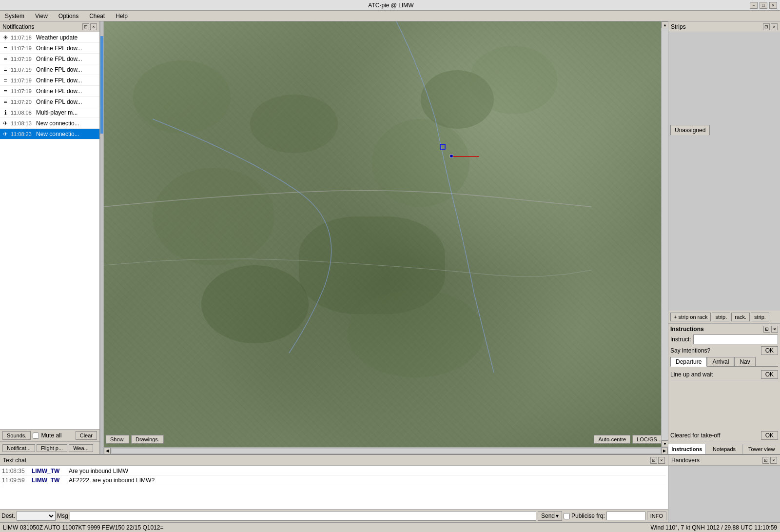 This screenshot has height=532, width=780. Describe the element at coordinates (662, 460) in the screenshot. I see `chat-close: ×` at that location.